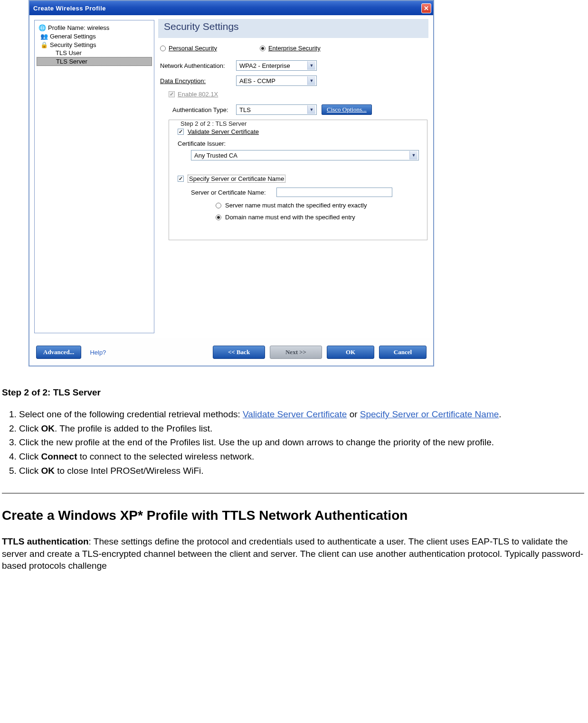  I want to click on step-heading: Step 2 of 2: TLS Server, so click(293, 393).